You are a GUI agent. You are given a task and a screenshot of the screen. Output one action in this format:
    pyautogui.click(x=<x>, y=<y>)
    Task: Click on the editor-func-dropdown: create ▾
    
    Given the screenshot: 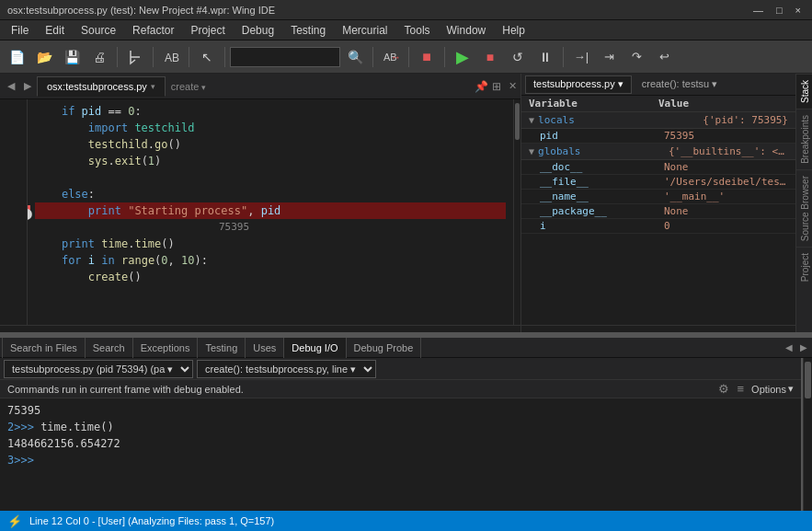 What is the action you would take?
    pyautogui.click(x=189, y=87)
    